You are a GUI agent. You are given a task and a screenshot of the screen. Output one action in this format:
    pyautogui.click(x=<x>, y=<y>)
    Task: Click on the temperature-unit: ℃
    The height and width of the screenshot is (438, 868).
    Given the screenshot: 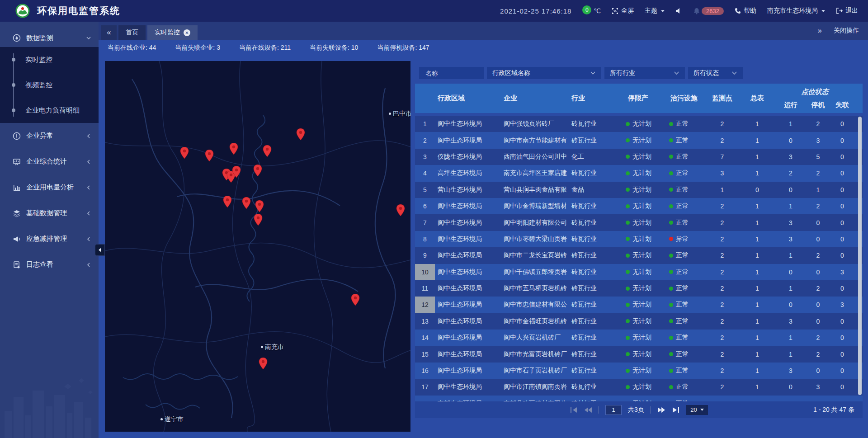 What is the action you would take?
    pyautogui.click(x=597, y=11)
    